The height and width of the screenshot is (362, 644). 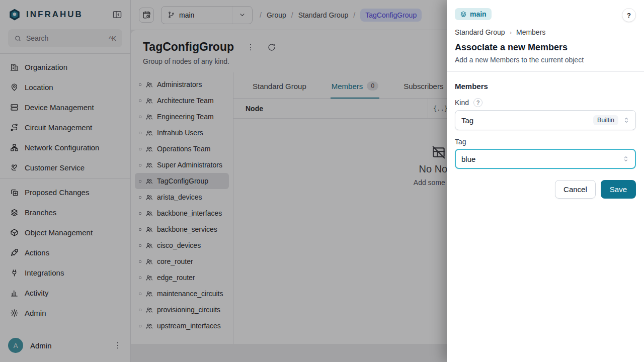 What do you see at coordinates (539, 159) in the screenshot?
I see `tag-select-value: blue` at bounding box center [539, 159].